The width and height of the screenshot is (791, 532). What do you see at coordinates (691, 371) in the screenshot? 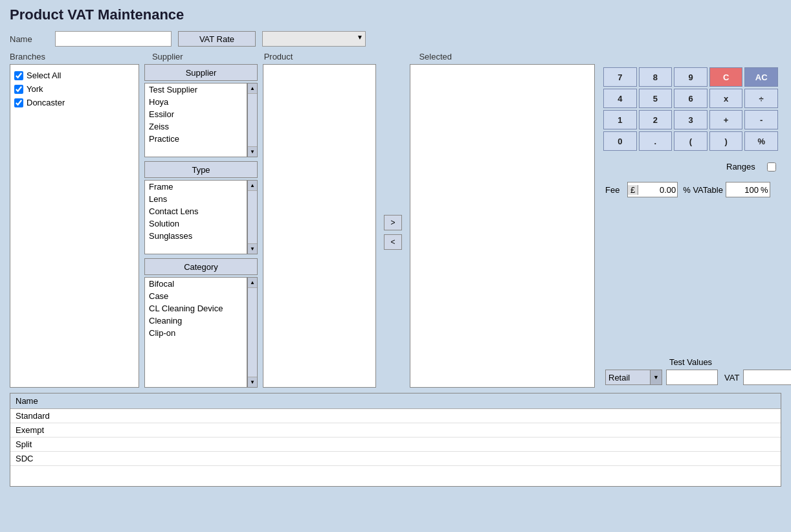
I see `test-values-section: Test Values Retail Cost Nett ▼ VAT` at bounding box center [691, 371].